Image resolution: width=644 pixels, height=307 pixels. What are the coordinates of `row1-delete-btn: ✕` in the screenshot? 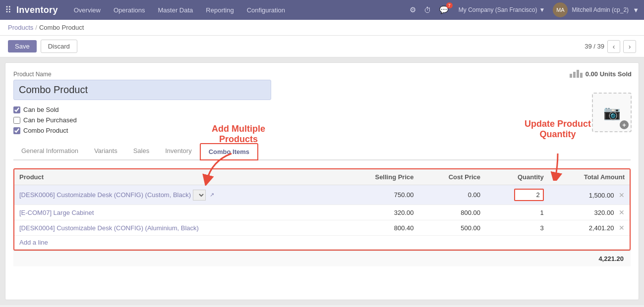 It's located at (622, 195).